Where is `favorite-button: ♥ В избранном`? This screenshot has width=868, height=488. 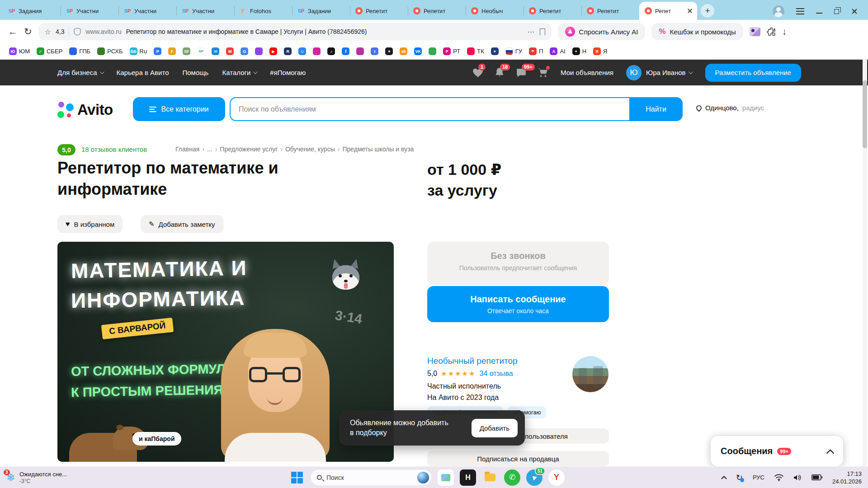 favorite-button: ♥ В избранном is located at coordinates (90, 224).